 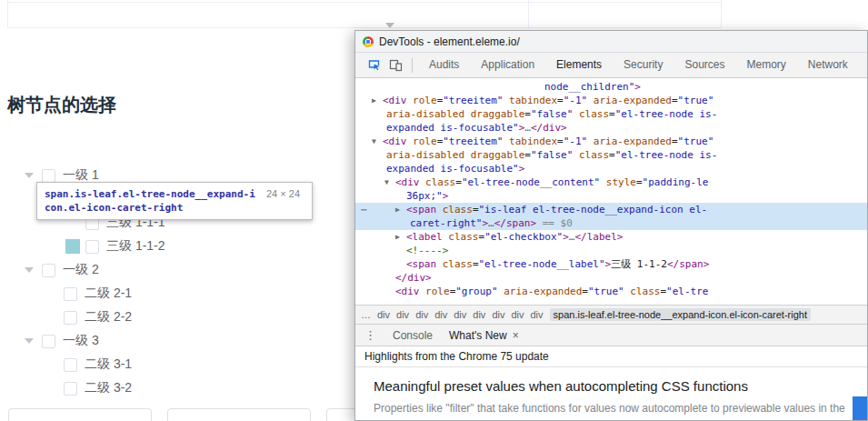 What do you see at coordinates (175, 388) in the screenshot?
I see `tree-node: 二级 3-2` at bounding box center [175, 388].